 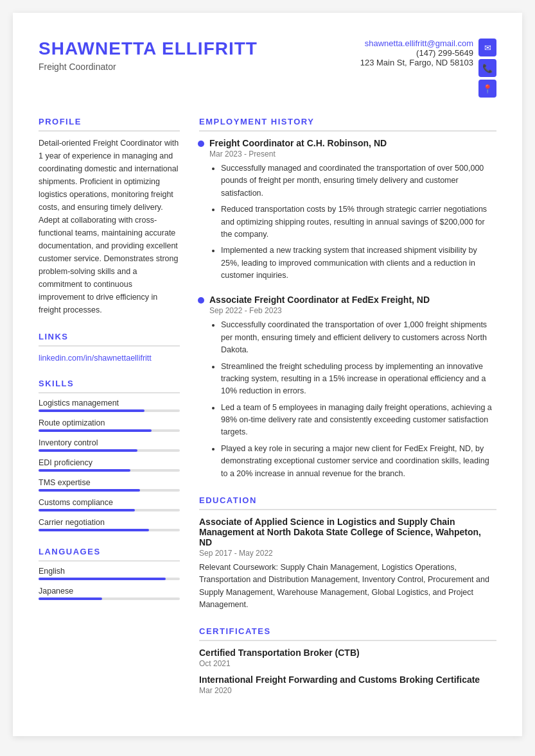 I want to click on lang-name: English, so click(x=109, y=571).